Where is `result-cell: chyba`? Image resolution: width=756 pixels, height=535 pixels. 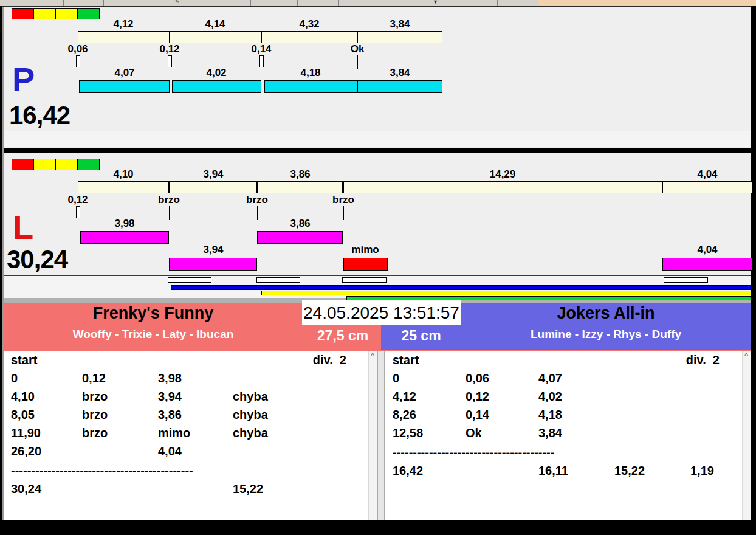
result-cell: chyba is located at coordinates (250, 433).